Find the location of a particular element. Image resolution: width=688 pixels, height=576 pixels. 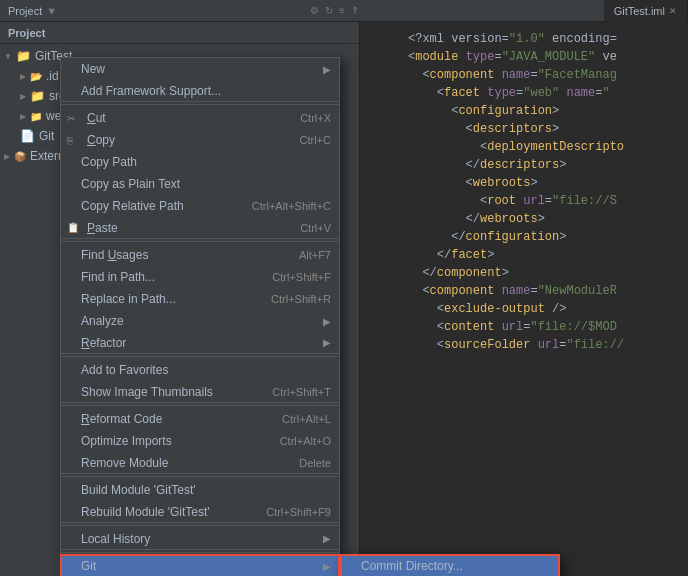

menu-label: Git is located at coordinates (88, 566).